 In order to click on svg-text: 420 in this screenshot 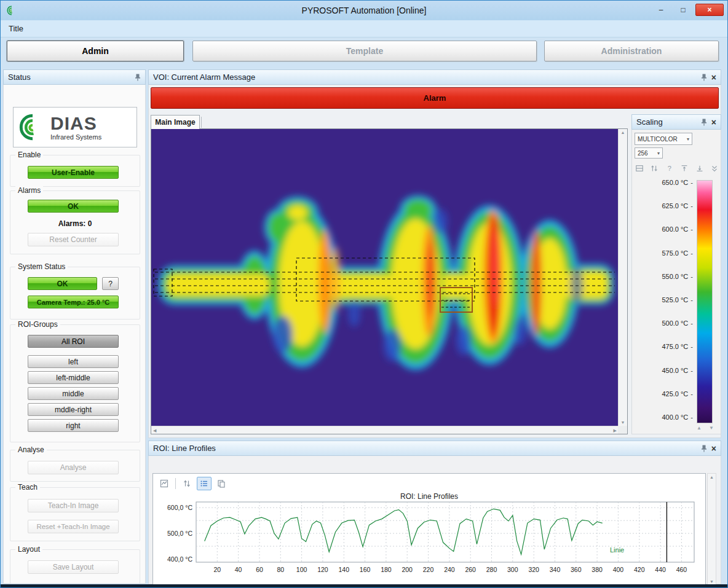, I will do `click(639, 570)`.